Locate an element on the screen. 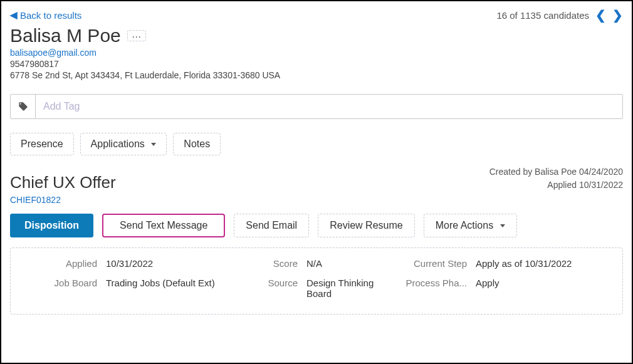 This screenshot has width=633, height=364. job-board-value: Trading Jobs (Default Ext) is located at coordinates (169, 283).